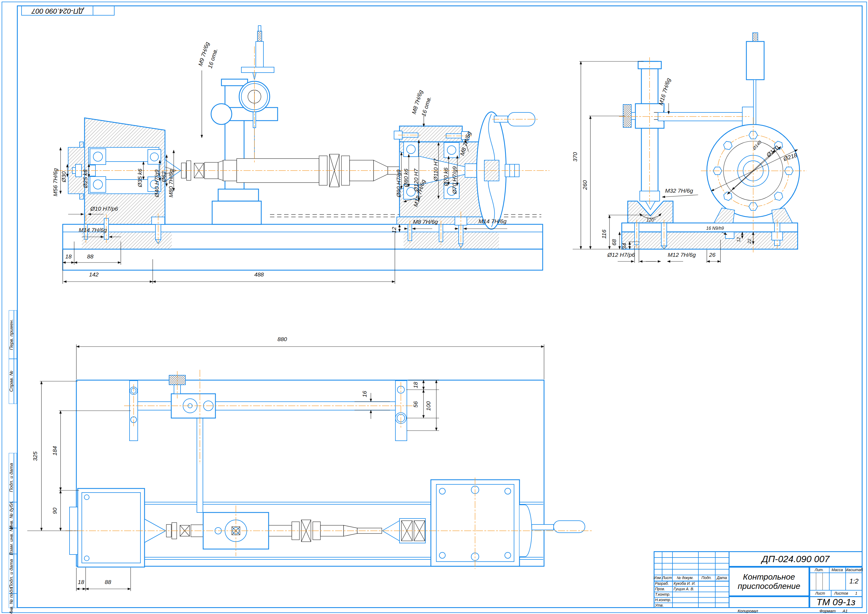 This screenshot has height=614, width=868. Describe the element at coordinates (658, 578) in the screenshot. I see `hdr-izm: Изм.` at that location.